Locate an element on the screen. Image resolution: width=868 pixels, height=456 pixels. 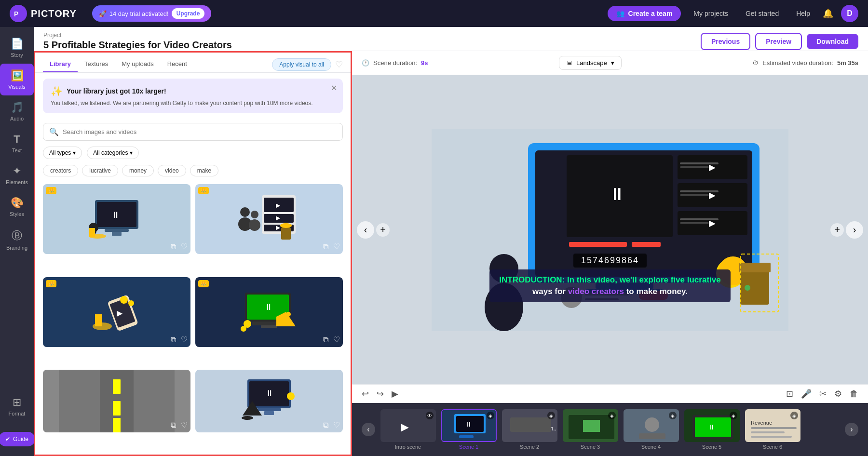
settings-button: ⚙ is located at coordinates (838, 394).